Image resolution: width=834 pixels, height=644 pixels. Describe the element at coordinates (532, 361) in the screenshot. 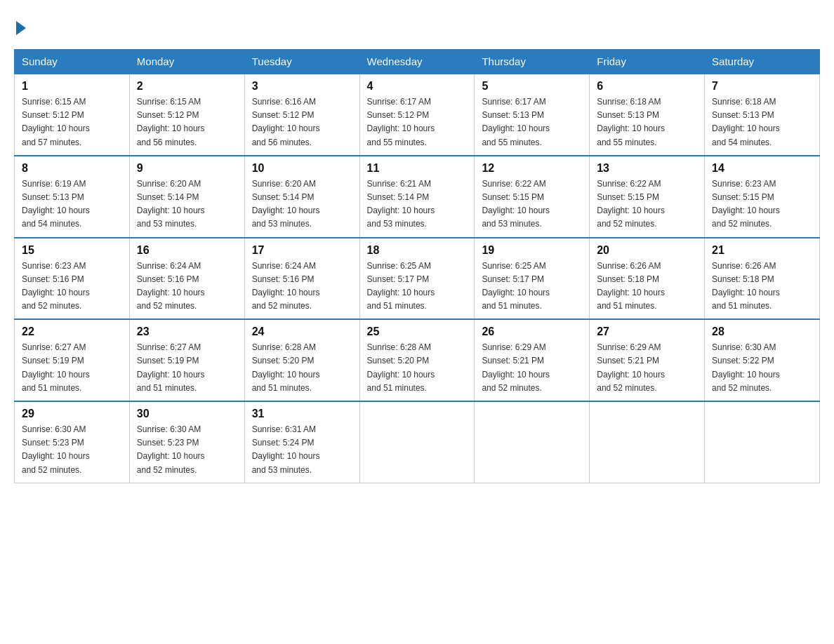

I see `calendar-cell: 26Sunrise: 6:29 AMSunset: 5:21 PMDayligh…` at that location.